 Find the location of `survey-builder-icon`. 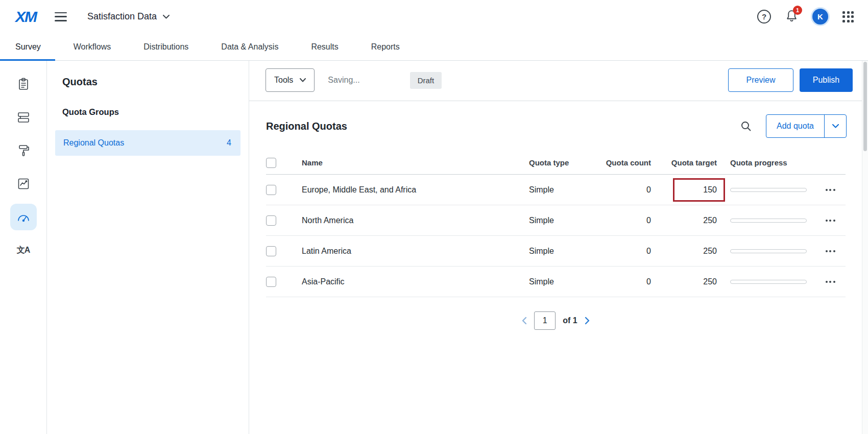

survey-builder-icon is located at coordinates (23, 84).